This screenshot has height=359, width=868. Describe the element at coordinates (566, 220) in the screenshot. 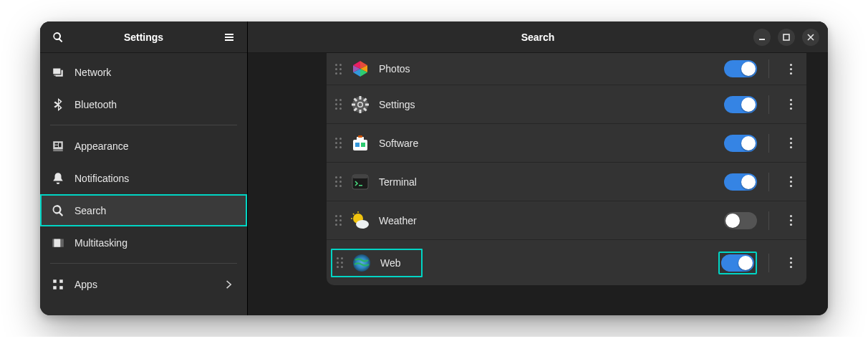

I see `list-item: Weather` at that location.